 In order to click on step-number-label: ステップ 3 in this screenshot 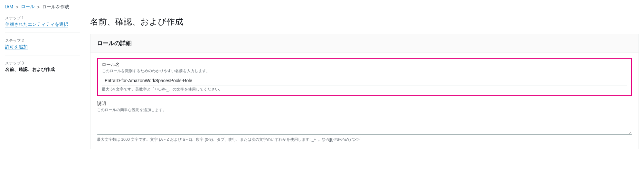, I will do `click(43, 63)`.